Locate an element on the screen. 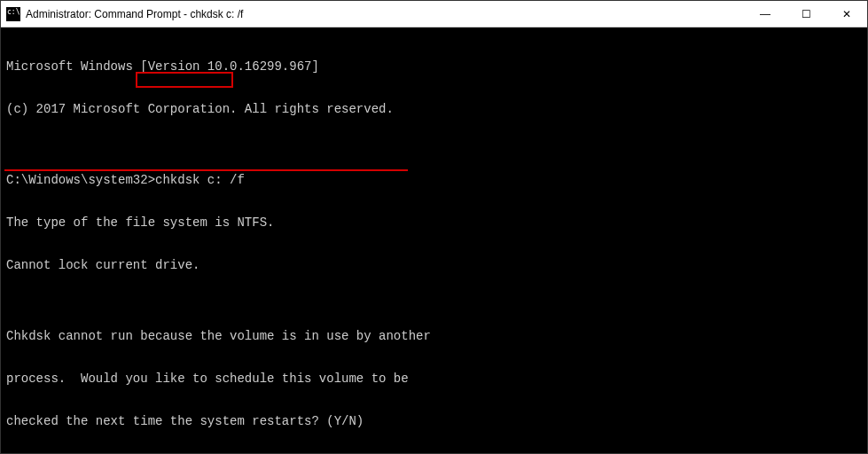 Image resolution: width=868 pixels, height=454 pixels. question-underline is located at coordinates (206, 150).